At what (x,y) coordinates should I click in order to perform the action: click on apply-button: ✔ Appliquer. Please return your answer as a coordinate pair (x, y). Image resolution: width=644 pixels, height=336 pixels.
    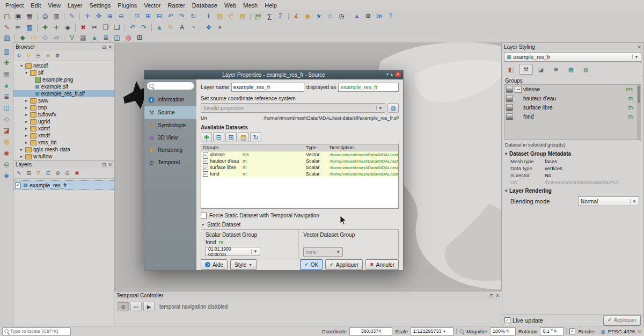
    Looking at the image, I should click on (344, 265).